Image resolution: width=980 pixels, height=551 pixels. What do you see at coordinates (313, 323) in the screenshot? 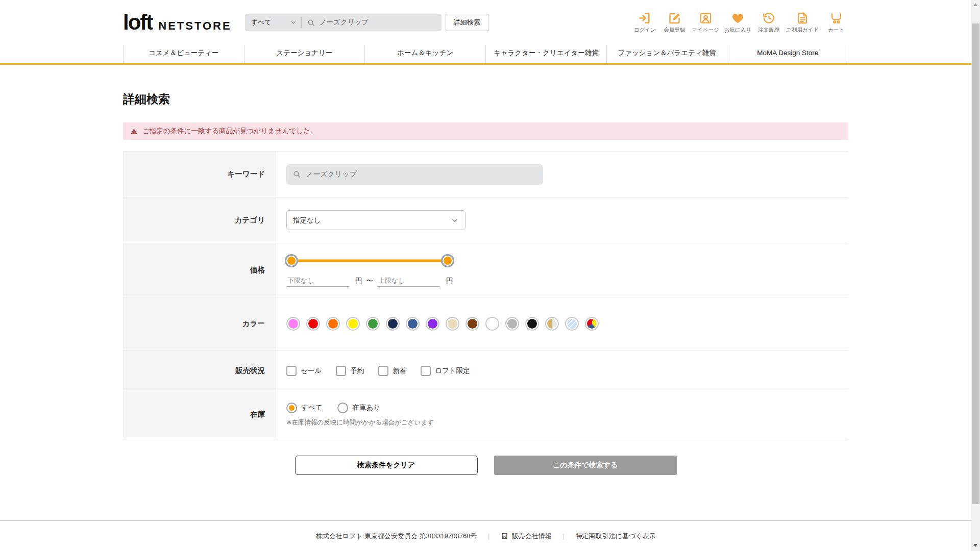
I see `color-swatch-red` at bounding box center [313, 323].